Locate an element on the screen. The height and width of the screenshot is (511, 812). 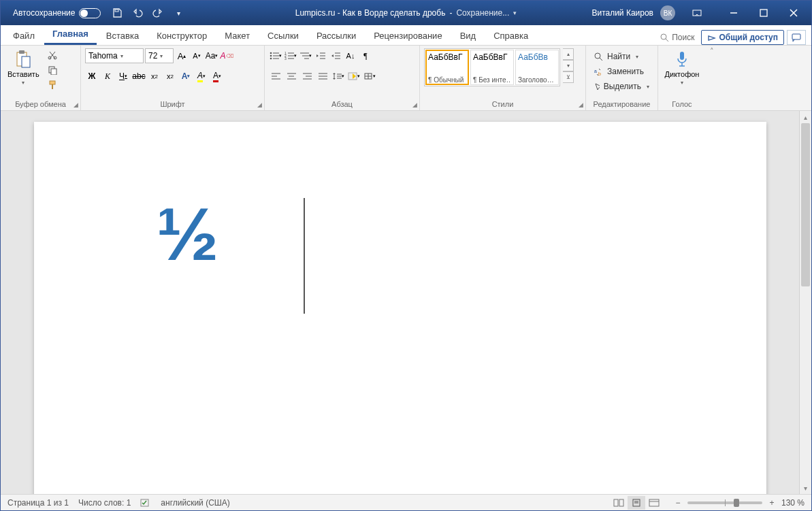
replace-button: abЗаменить is located at coordinates (622, 71).